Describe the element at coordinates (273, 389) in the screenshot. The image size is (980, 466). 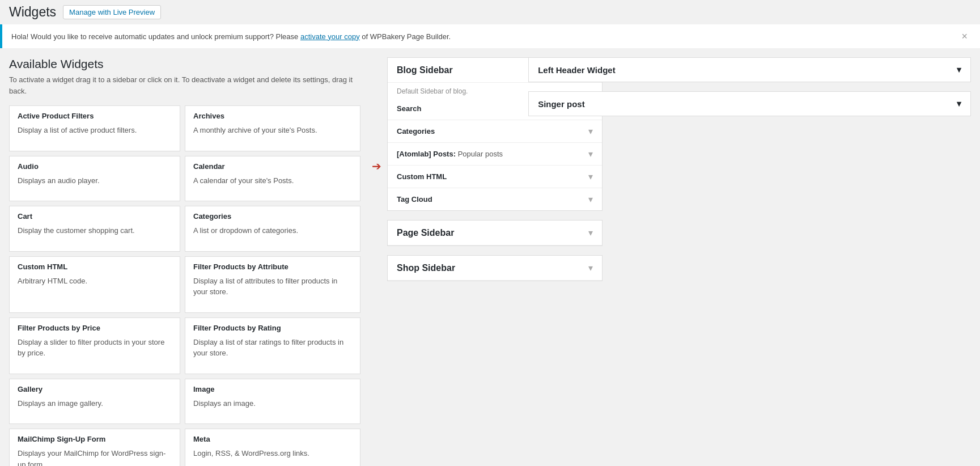
I see `widget-title: Image` at that location.